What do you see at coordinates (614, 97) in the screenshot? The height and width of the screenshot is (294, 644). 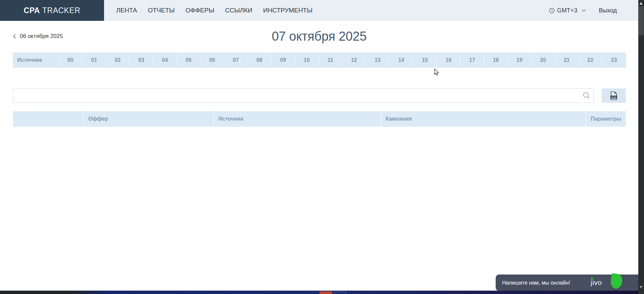 I see `svg-text: XLSX` at bounding box center [614, 97].